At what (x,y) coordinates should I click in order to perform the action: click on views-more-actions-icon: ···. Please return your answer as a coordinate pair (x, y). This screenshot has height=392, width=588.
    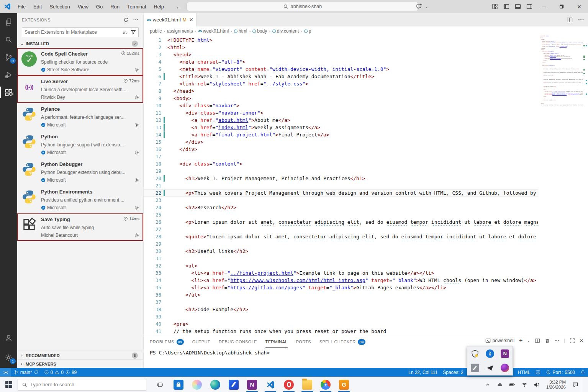
    Looking at the image, I should click on (136, 20).